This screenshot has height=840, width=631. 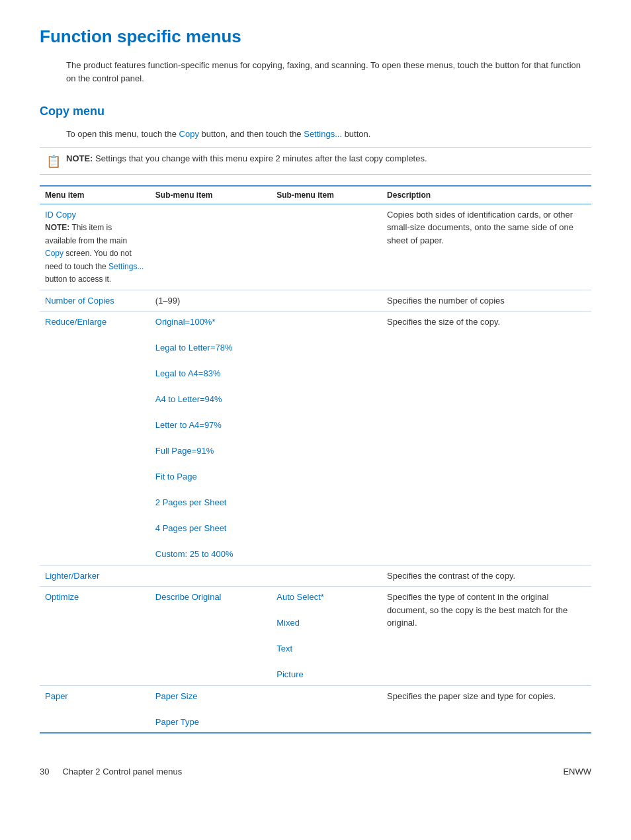 What do you see at coordinates (79, 300) in the screenshot?
I see `num-copies-link: Number of Copies` at bounding box center [79, 300].